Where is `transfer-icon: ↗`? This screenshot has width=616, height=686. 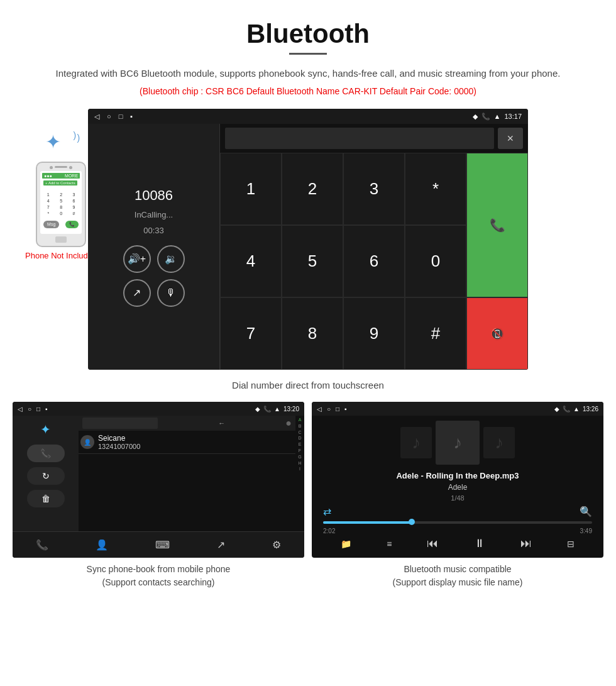
transfer-icon: ↗ is located at coordinates (137, 293).